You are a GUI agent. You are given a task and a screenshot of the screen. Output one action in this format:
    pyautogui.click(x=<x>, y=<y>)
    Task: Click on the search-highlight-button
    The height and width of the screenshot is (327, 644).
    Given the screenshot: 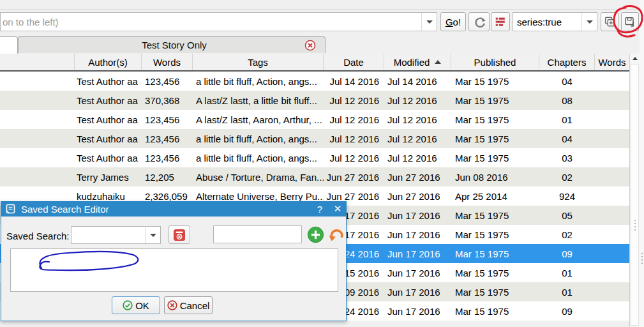 What is the action you would take?
    pyautogui.click(x=500, y=22)
    